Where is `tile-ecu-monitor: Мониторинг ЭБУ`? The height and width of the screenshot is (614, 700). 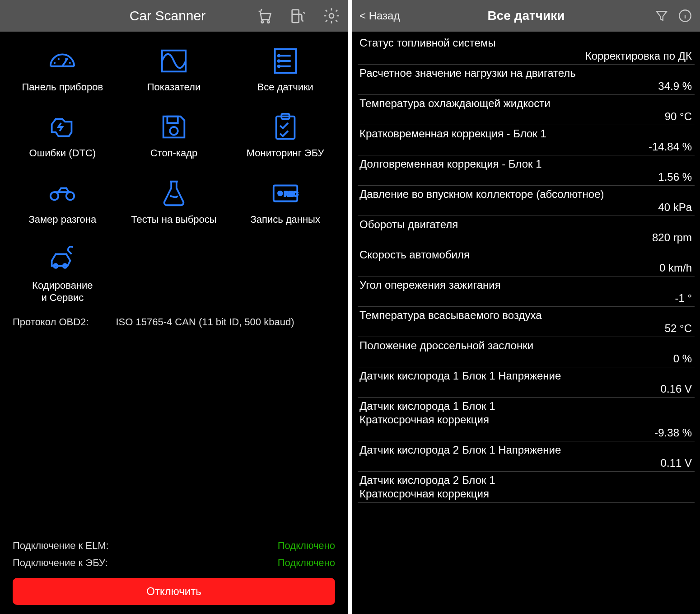
tile-ecu-monitor: Мониторинг ЭБУ is located at coordinates (285, 135).